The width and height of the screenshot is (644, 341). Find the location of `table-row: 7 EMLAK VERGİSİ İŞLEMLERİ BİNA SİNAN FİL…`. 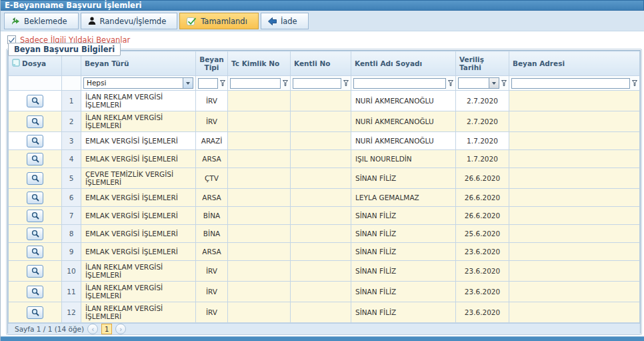

table-row: 7 EMLAK VERGİSİ İŞLEMLERİ BİNA SİNAN FİL… is located at coordinates (324, 216).